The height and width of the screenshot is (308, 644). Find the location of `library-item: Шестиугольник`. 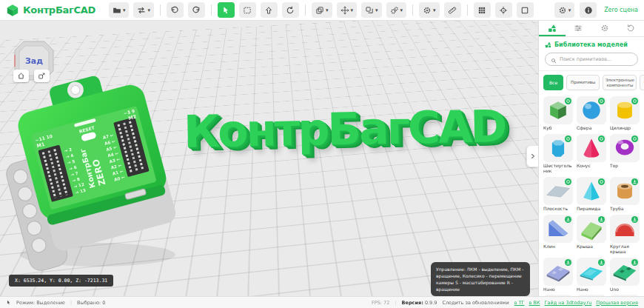

library-item: Шестиугольник is located at coordinates (558, 154).